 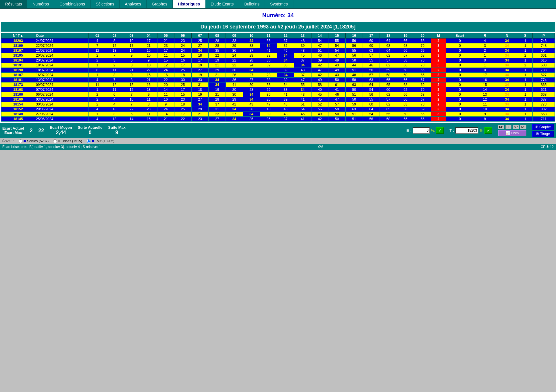 What do you see at coordinates (460, 66) in the screenshot?
I see `cell-ecart: 0` at bounding box center [460, 66].